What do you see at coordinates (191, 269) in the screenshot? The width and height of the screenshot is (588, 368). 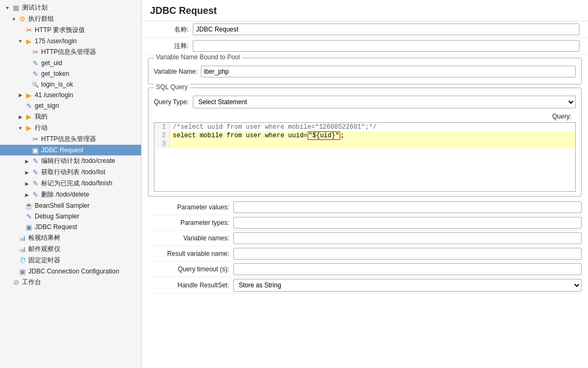 I see `query-timeout-label: Query timeout (s):` at bounding box center [191, 269].